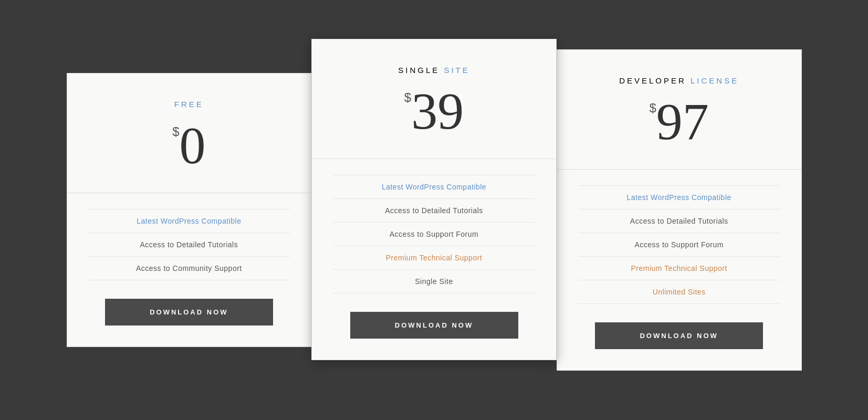  What do you see at coordinates (175, 132) in the screenshot?
I see `currency-free: $` at bounding box center [175, 132].